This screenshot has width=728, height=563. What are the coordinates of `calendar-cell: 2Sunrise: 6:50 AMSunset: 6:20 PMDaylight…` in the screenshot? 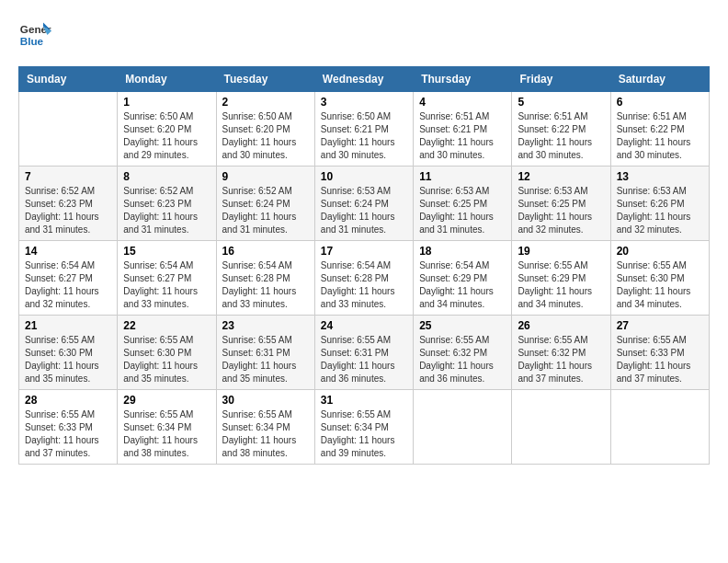 It's located at (265, 129).